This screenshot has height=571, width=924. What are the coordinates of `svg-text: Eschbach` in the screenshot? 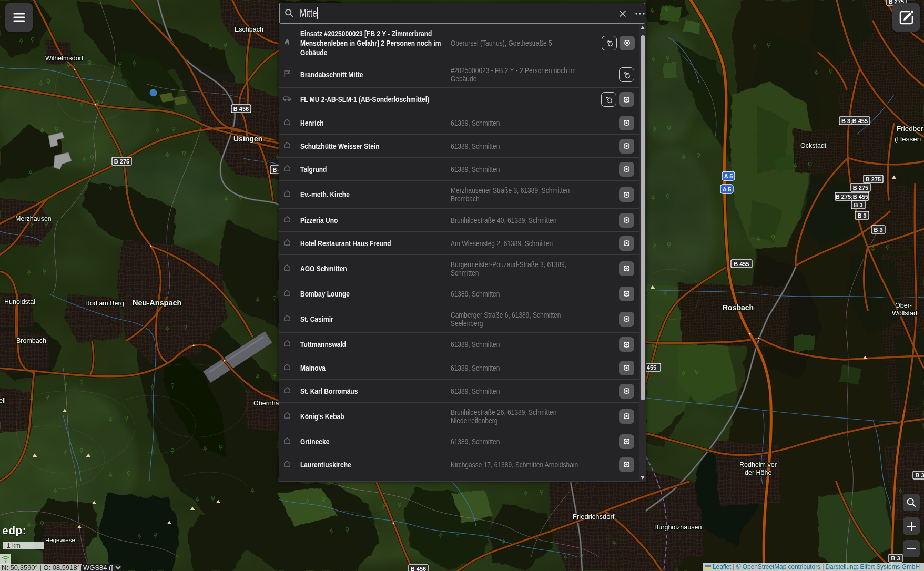 It's located at (249, 29).